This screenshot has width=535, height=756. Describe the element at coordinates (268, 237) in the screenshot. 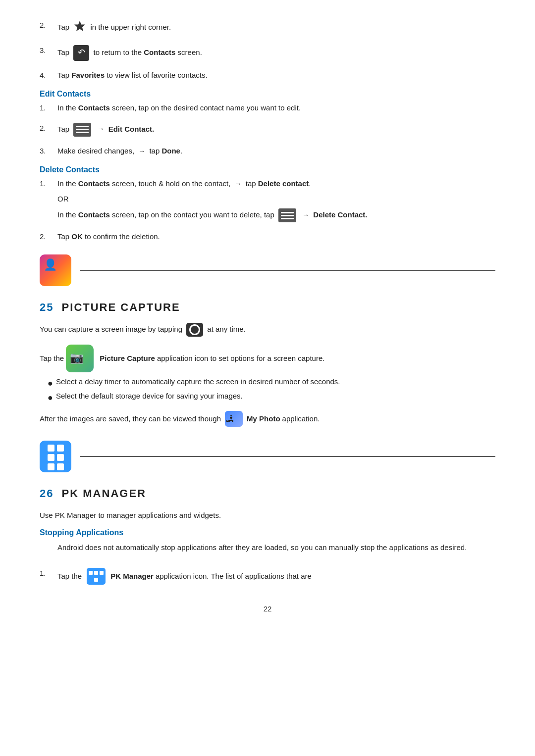

I see `delete-step-2: 2. Tap OK to confirm the deletion.` at that location.